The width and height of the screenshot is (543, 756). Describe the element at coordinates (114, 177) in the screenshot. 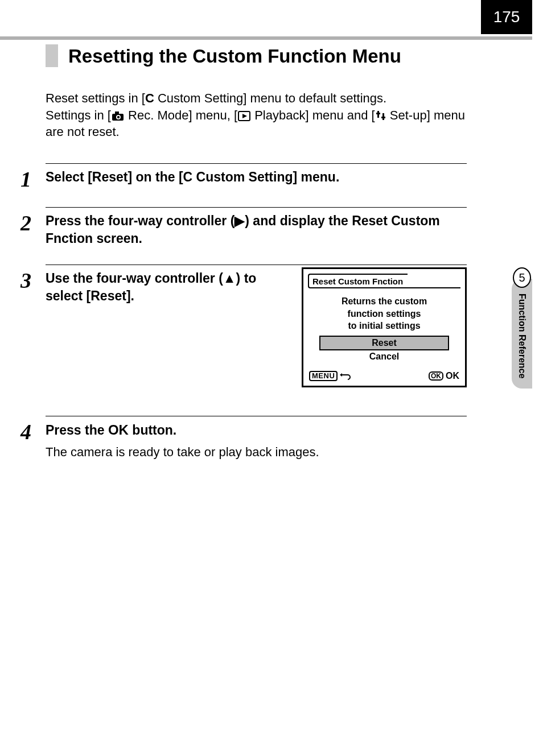

I see `step1-pre: Select [Reset] on the [` at that location.